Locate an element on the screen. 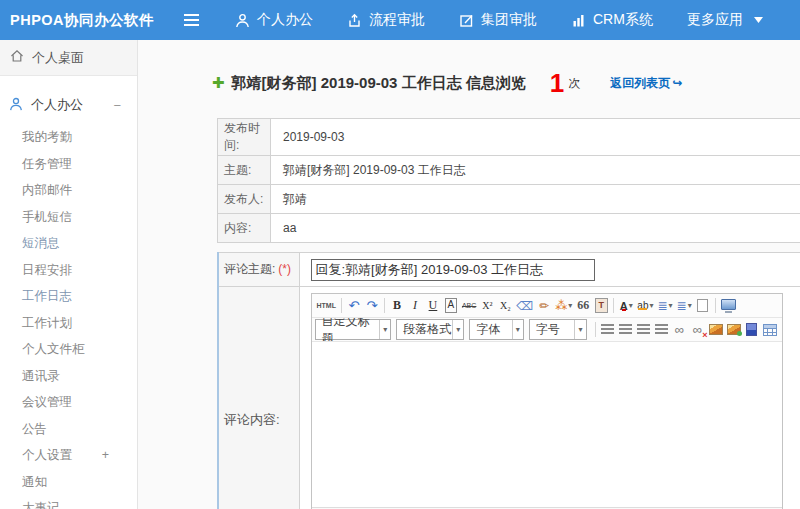 The height and width of the screenshot is (509, 800). info-value: 郭靖[财务部] 2019-09-03 工作日志 is located at coordinates (536, 170).